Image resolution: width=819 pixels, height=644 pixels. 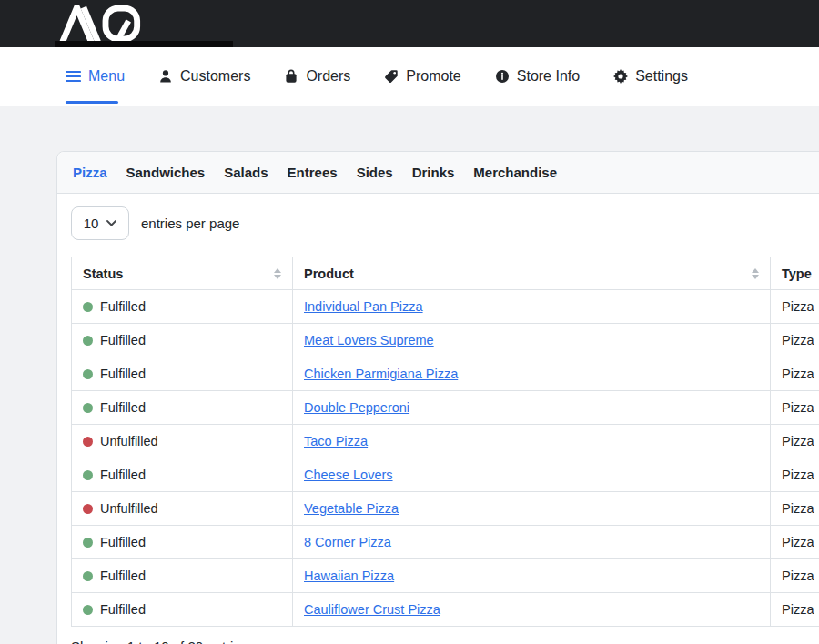 What do you see at coordinates (375, 173) in the screenshot?
I see `tab-sides: Sides` at bounding box center [375, 173].